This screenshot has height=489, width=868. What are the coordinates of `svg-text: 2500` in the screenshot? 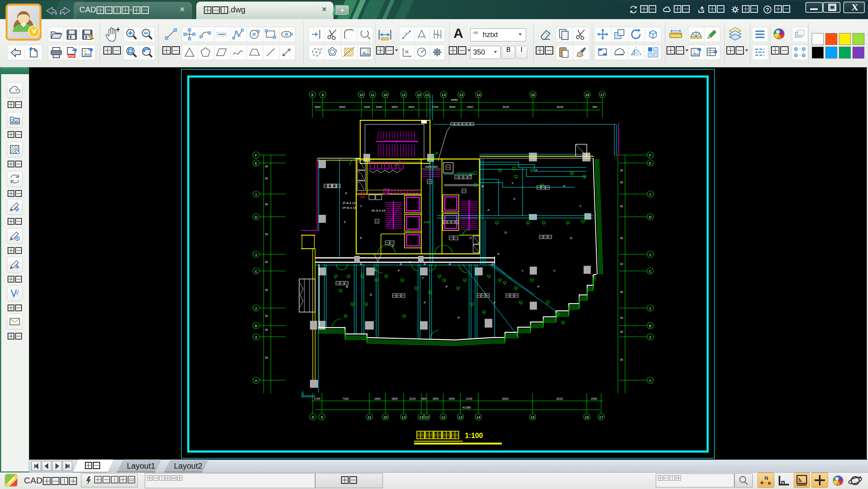 It's located at (436, 399).